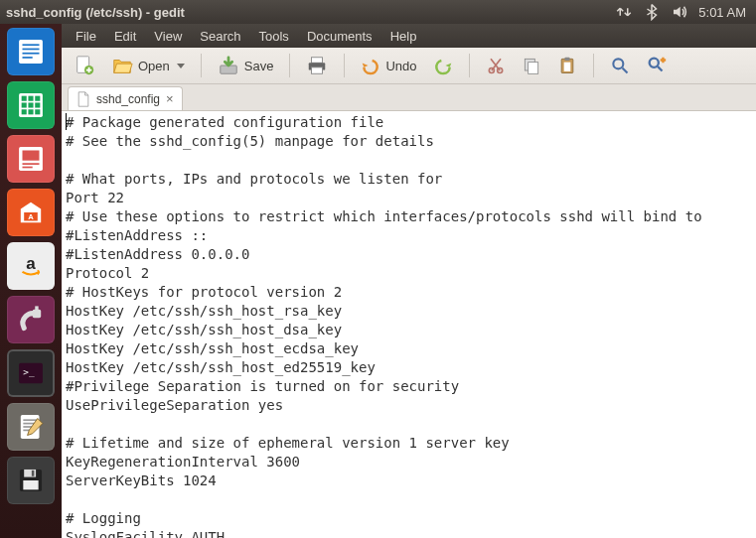 The height and width of the screenshot is (538, 756). Describe the element at coordinates (388, 66) in the screenshot. I see `undo-button: Undo` at that location.